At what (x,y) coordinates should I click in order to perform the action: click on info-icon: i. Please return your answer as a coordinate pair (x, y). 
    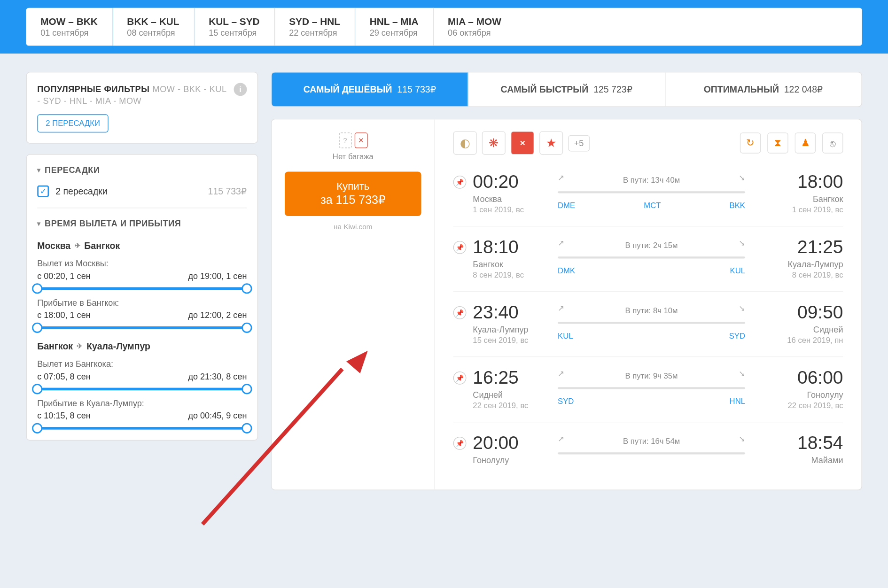
    Looking at the image, I should click on (241, 90).